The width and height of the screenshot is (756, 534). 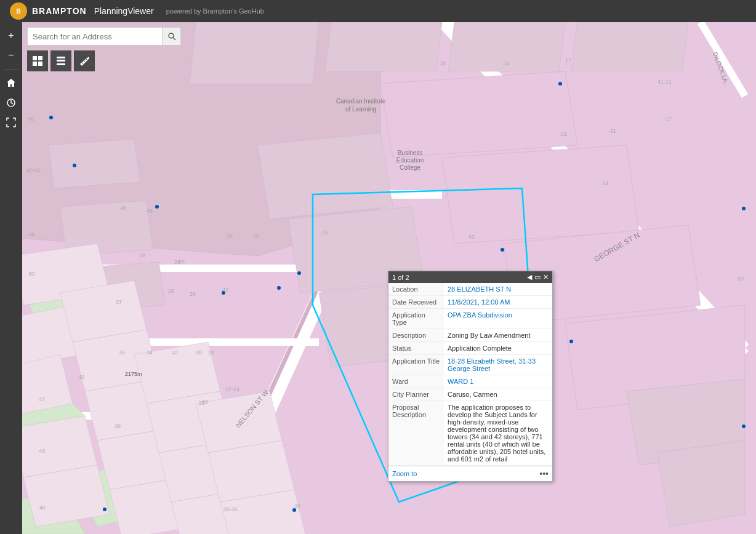 What do you see at coordinates (537, 277) in the screenshot?
I see `popup-minimize-button: ▭` at bounding box center [537, 277].